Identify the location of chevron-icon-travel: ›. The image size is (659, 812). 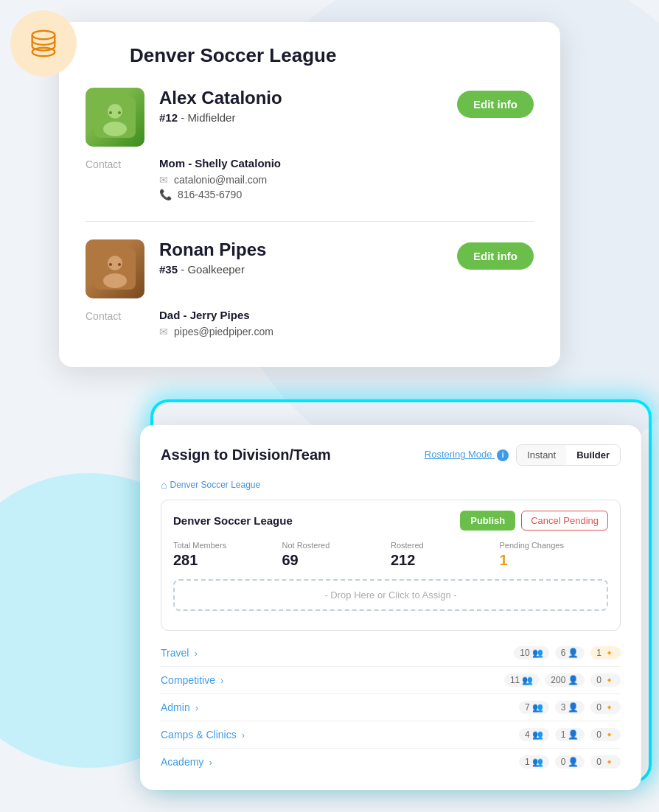
(195, 654).